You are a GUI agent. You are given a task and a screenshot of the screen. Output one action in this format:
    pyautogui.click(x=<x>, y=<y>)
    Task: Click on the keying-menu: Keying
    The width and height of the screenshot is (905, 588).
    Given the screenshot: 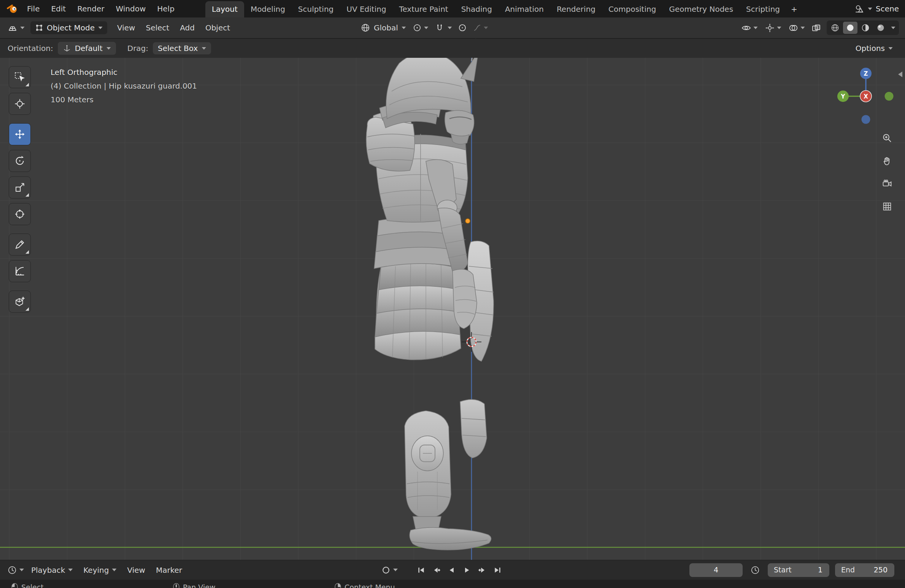 What is the action you would take?
    pyautogui.click(x=100, y=570)
    